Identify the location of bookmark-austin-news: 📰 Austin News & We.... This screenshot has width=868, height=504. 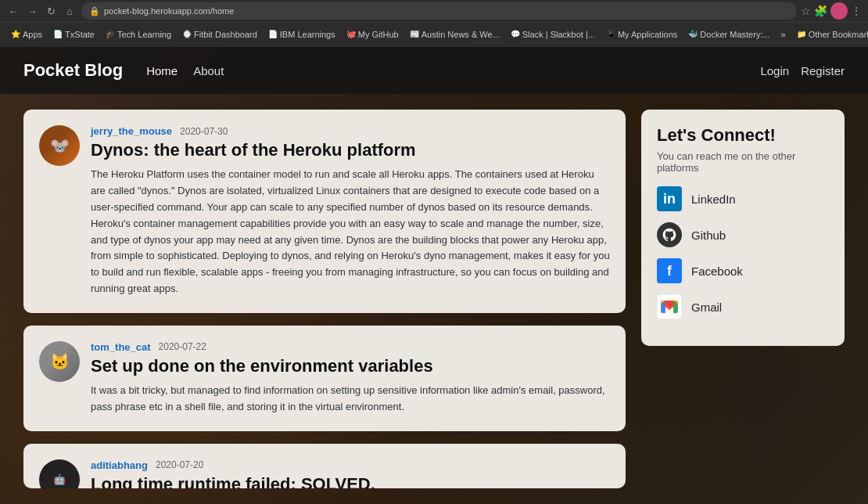
(455, 34).